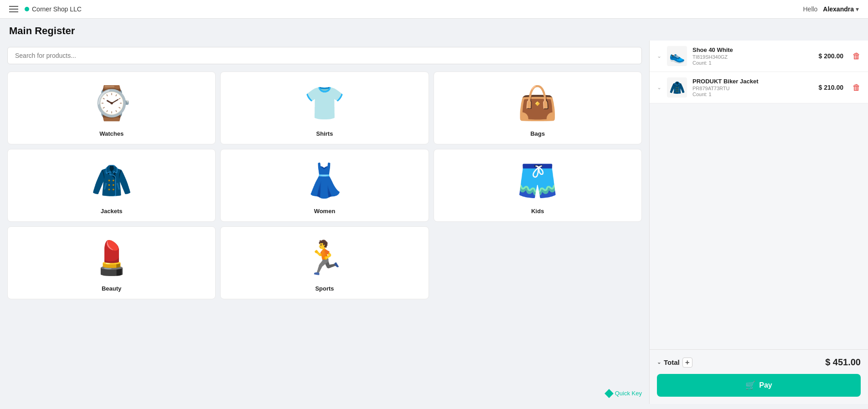 The width and height of the screenshot is (868, 409). What do you see at coordinates (537, 180) in the screenshot?
I see `category-emoji-kids: 🩳` at bounding box center [537, 180].